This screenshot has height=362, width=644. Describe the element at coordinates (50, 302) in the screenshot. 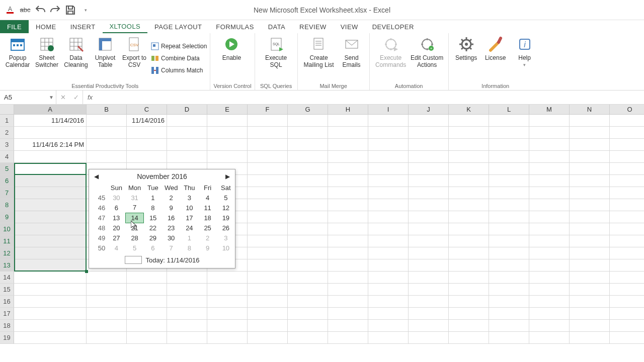

I see `cell-A16` at that location.